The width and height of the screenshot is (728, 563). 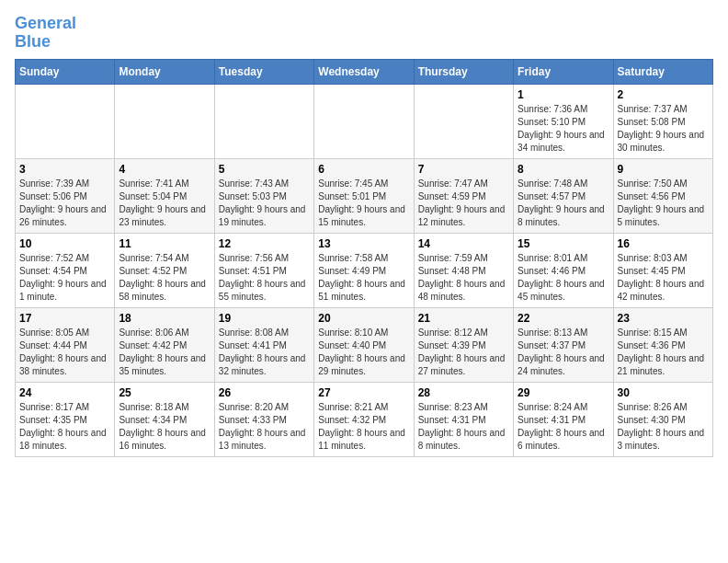 What do you see at coordinates (364, 244) in the screenshot?
I see `day-number: 13` at bounding box center [364, 244].